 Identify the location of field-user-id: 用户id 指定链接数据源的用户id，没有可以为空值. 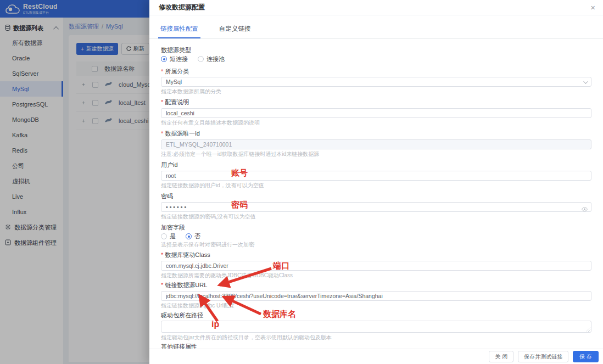
(376, 175).